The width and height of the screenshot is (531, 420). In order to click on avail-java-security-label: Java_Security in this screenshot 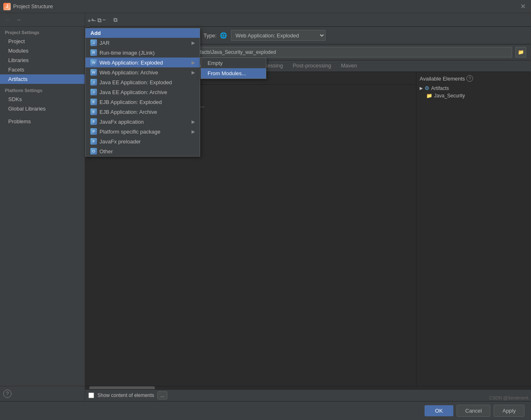, I will do `click(450, 96)`.